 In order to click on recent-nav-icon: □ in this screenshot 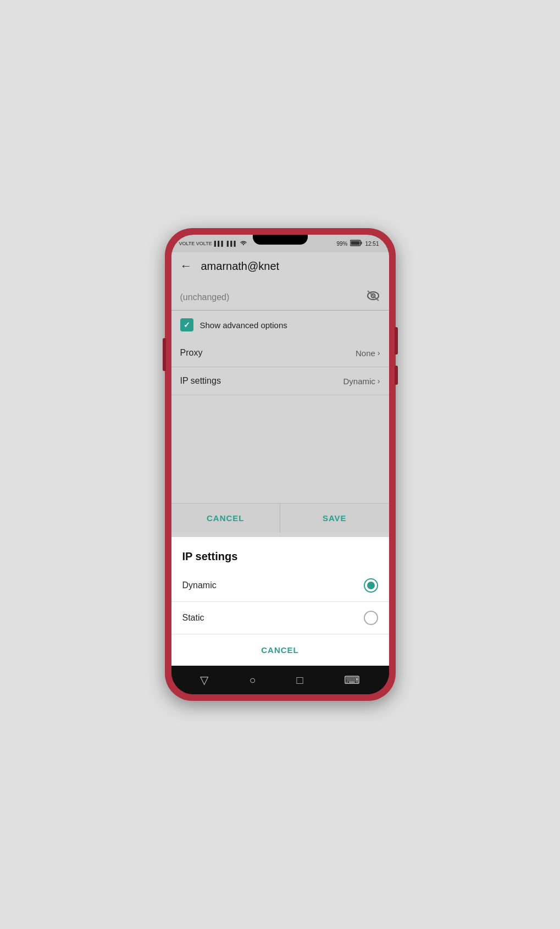, I will do `click(300, 681)`.